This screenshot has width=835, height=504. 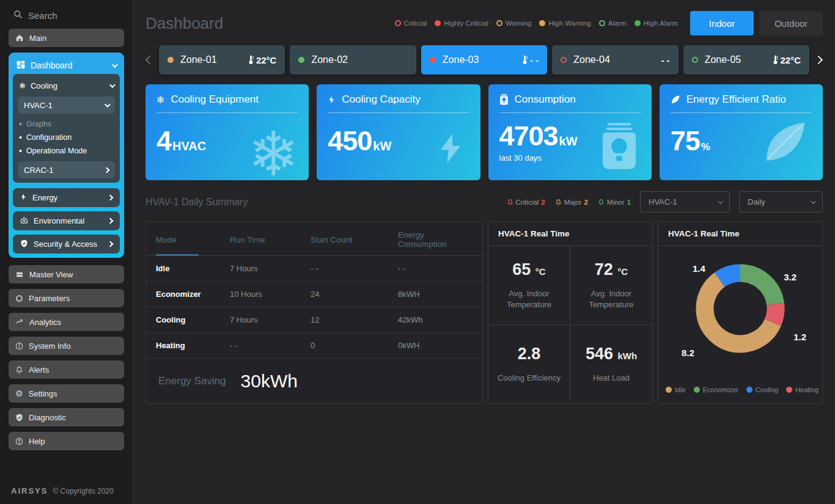 What do you see at coordinates (39, 370) in the screenshot?
I see `sidebar-item-label: Alerts` at bounding box center [39, 370].